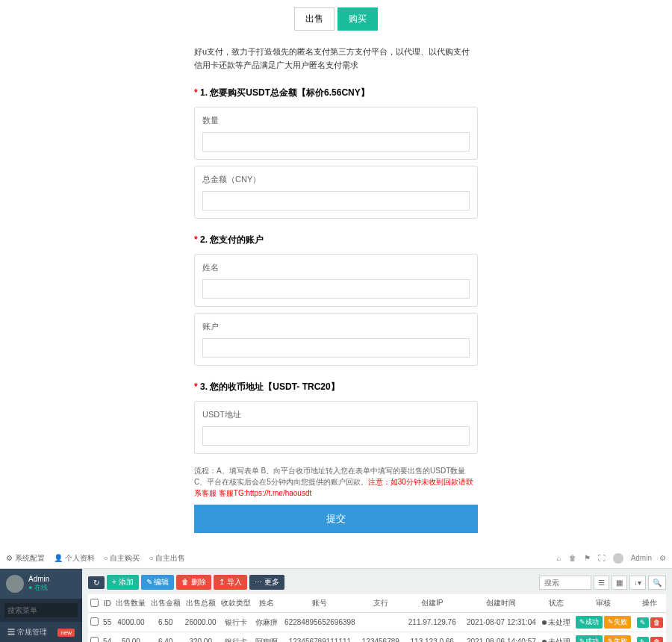  Describe the element at coordinates (336, 121) in the screenshot. I see `qty-label: 数量` at that location.